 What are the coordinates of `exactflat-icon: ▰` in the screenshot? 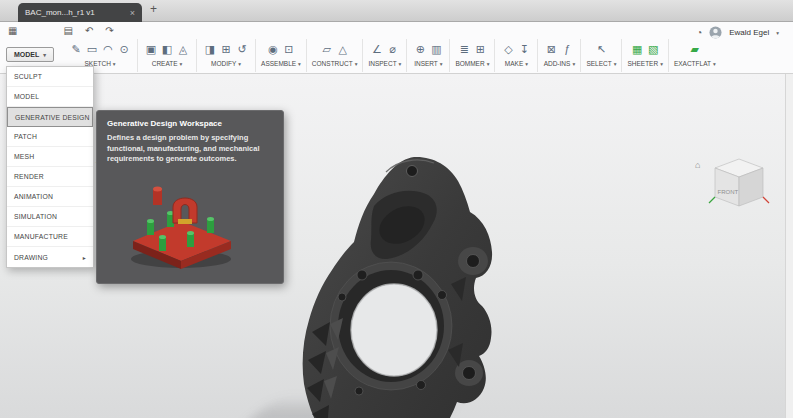 It's located at (695, 50).